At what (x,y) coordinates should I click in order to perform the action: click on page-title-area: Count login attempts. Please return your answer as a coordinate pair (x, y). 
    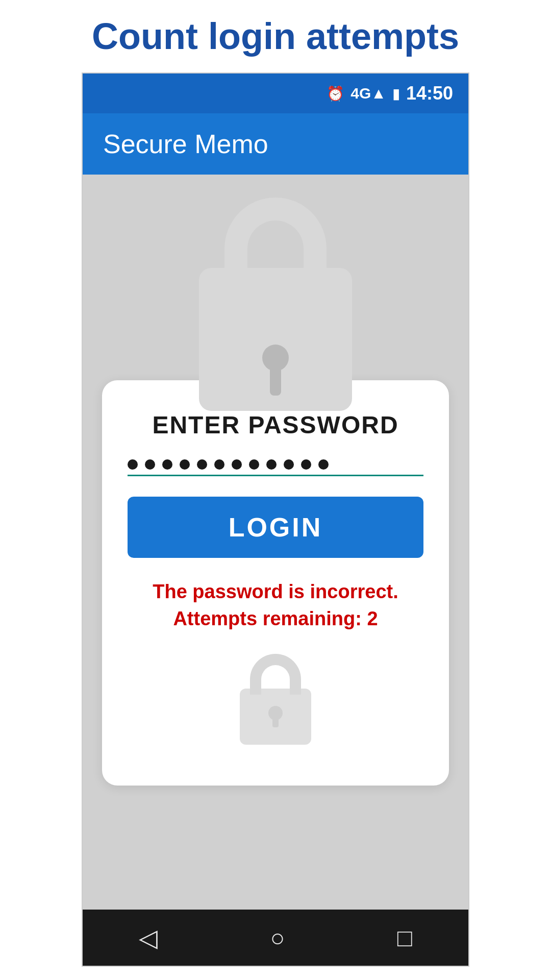
    Looking at the image, I should click on (276, 36).